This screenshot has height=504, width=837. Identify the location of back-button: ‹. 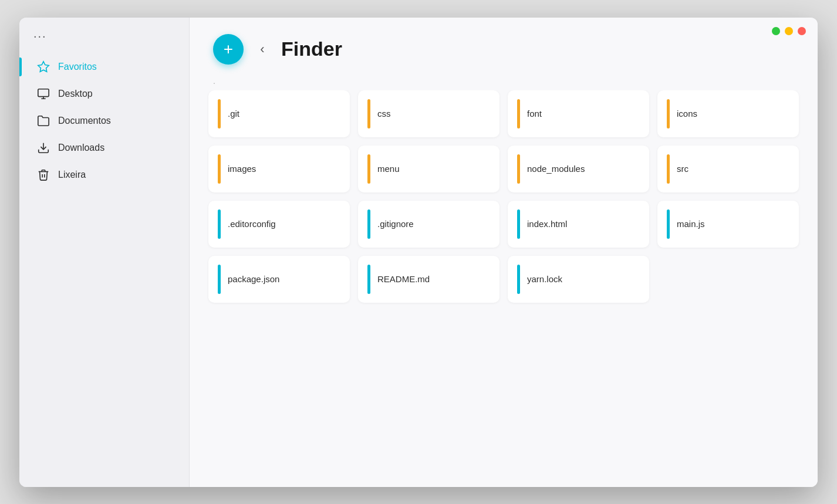
(262, 49).